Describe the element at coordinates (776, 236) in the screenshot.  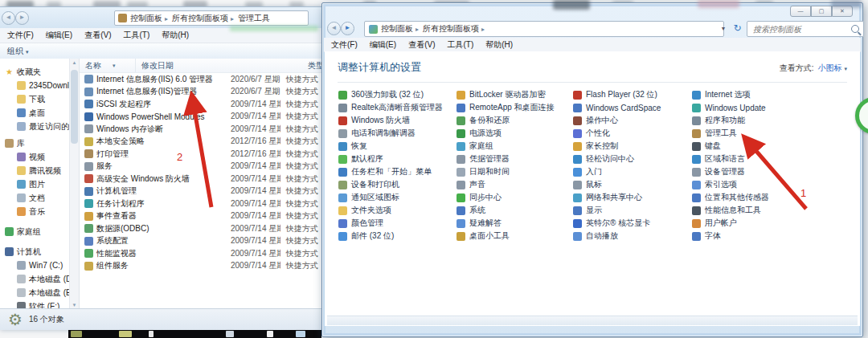
I see `control-panel-item: 字体` at that location.